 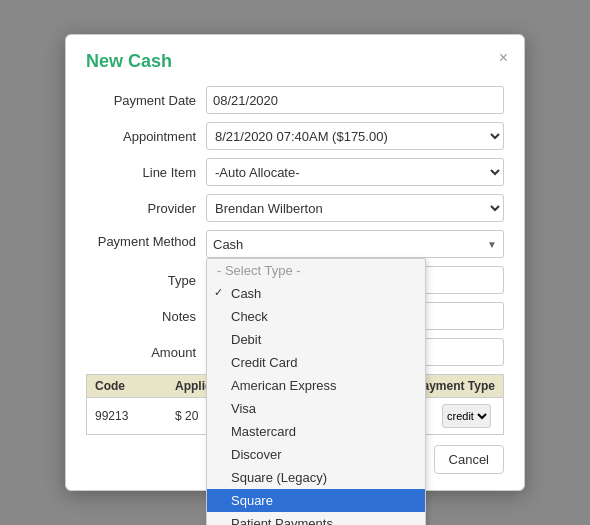 What do you see at coordinates (127, 416) in the screenshot?
I see `cell-code: 99213` at bounding box center [127, 416].